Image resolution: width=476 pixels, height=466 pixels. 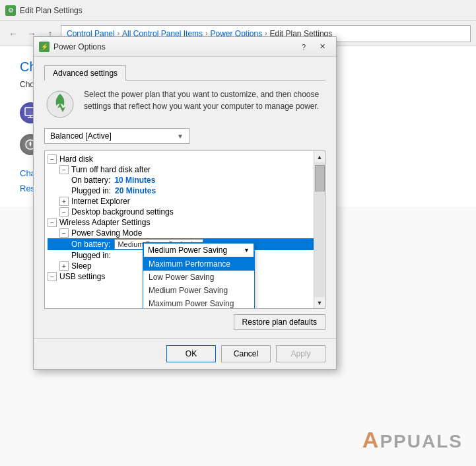 I want to click on dialog-help-button: ?, so click(x=304, y=47).